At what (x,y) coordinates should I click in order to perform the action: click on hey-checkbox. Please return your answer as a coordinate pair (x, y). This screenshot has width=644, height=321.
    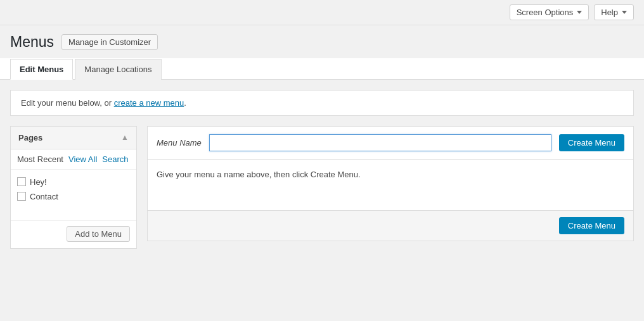
    Looking at the image, I should click on (22, 182).